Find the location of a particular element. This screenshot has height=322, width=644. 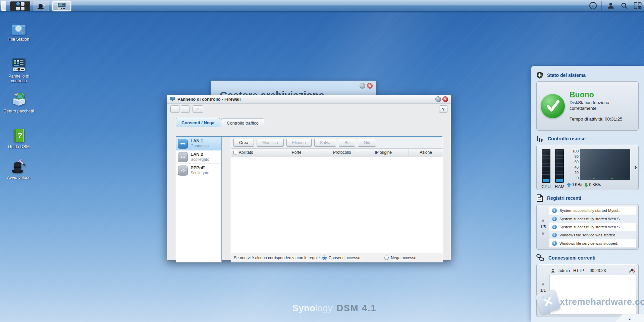

document-icon is located at coordinates (540, 198).